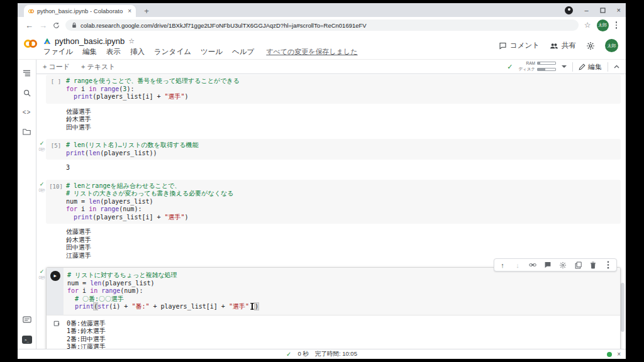 The image size is (644, 362). Describe the element at coordinates (616, 25) in the screenshot. I see `browser-menu-icon` at that location.